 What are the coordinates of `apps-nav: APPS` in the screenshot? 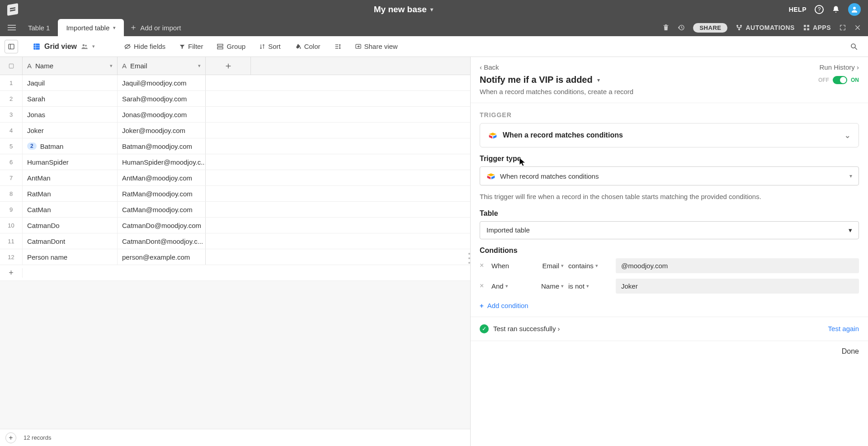 It's located at (817, 28).